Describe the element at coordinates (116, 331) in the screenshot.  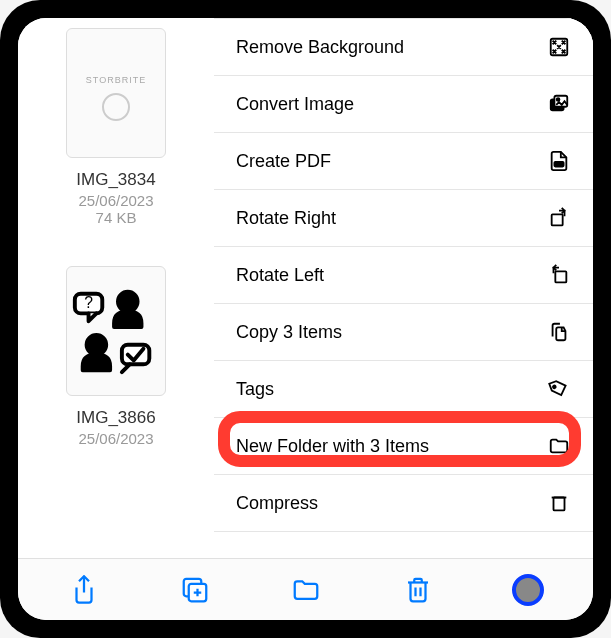
I see `qr-people-icon: ?` at that location.